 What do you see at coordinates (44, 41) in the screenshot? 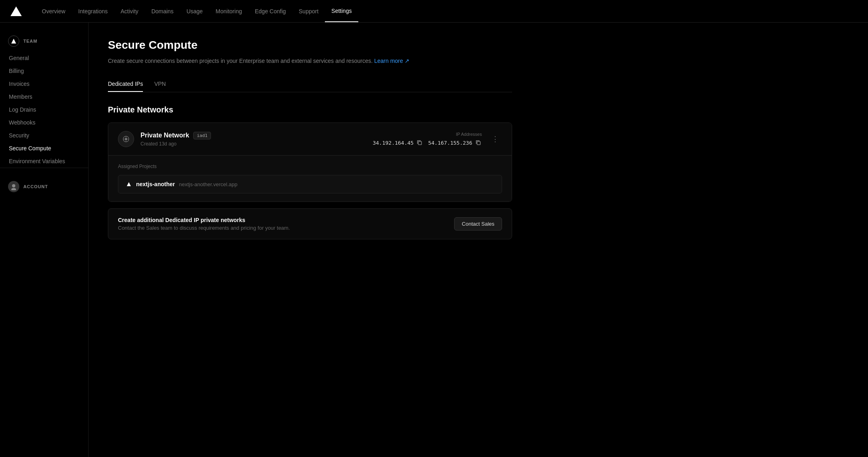
I see `sidebar-team-section: TEAM` at bounding box center [44, 41].